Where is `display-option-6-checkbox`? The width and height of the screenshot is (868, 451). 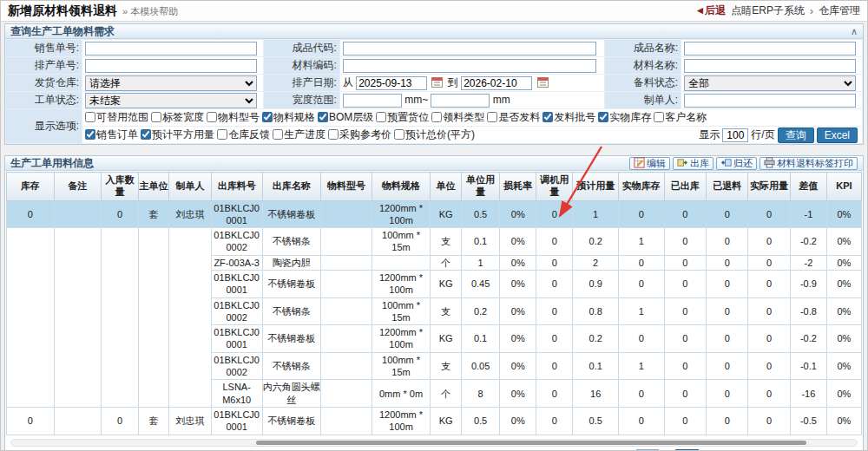
display-option-6-checkbox is located at coordinates (381, 117).